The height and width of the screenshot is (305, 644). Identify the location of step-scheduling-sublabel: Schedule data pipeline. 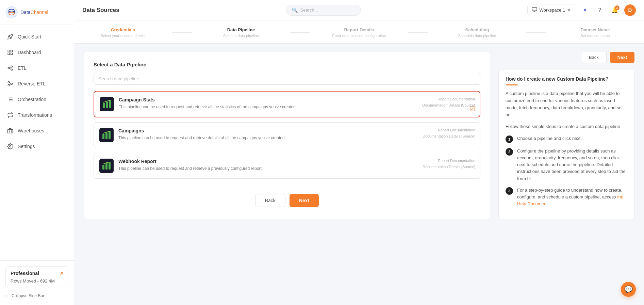
(477, 36).